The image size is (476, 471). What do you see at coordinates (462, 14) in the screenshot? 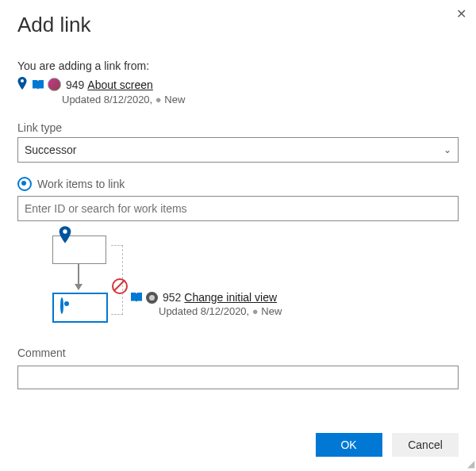
I see `close-icon: ✕` at bounding box center [462, 14].